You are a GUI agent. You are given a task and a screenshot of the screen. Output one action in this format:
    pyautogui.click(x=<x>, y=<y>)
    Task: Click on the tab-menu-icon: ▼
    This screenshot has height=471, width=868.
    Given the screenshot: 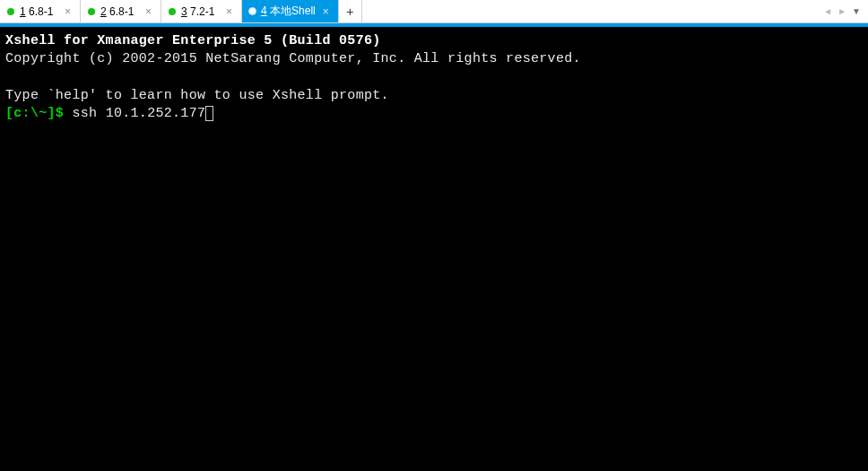 What is the action you would take?
    pyautogui.click(x=856, y=11)
    